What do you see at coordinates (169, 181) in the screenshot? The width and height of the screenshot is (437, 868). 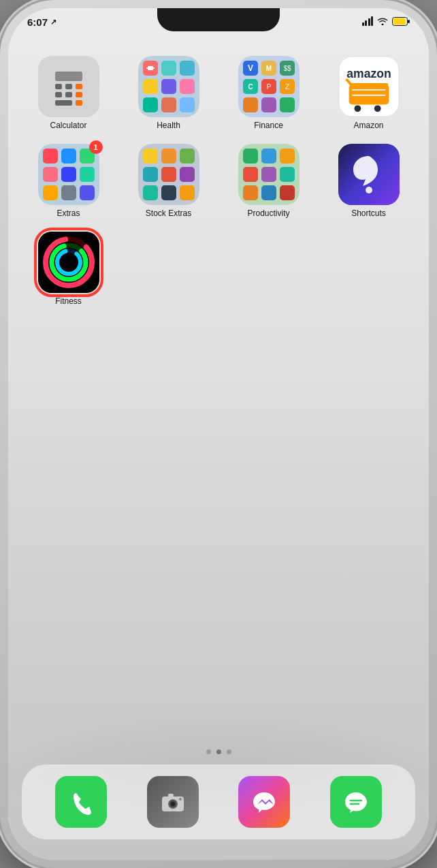 I see `app-stock-extras: Stock Extras` at bounding box center [169, 181].